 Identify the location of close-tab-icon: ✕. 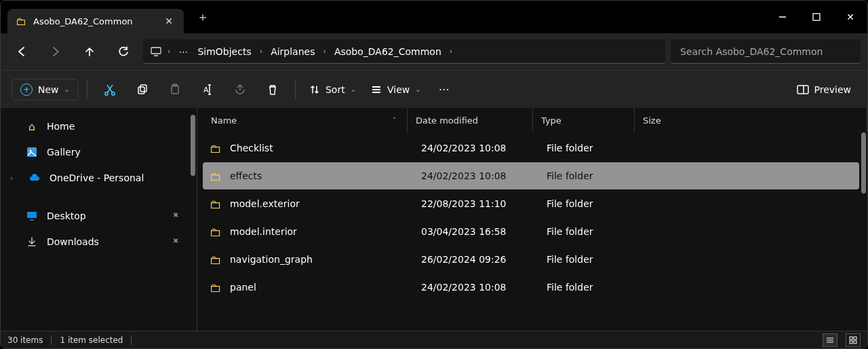
(169, 21).